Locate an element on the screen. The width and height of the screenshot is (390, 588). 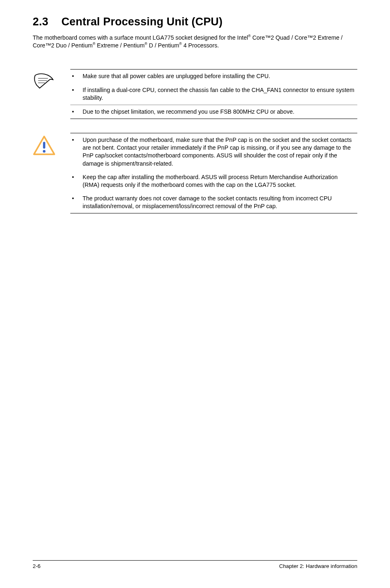
footer-page-number: 2-6 is located at coordinates (37, 566).